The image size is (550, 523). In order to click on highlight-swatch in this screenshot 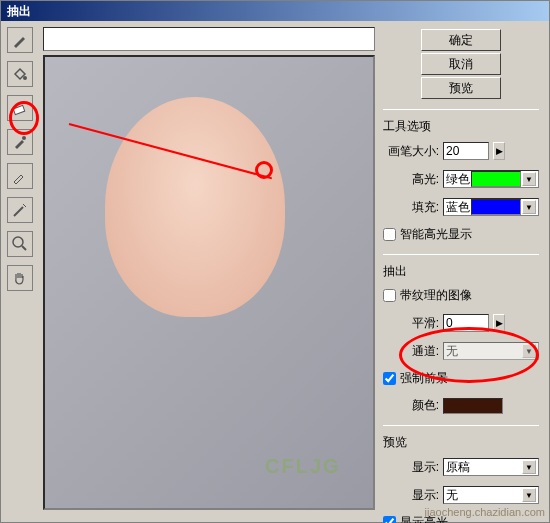, I will do `click(496, 179)`.